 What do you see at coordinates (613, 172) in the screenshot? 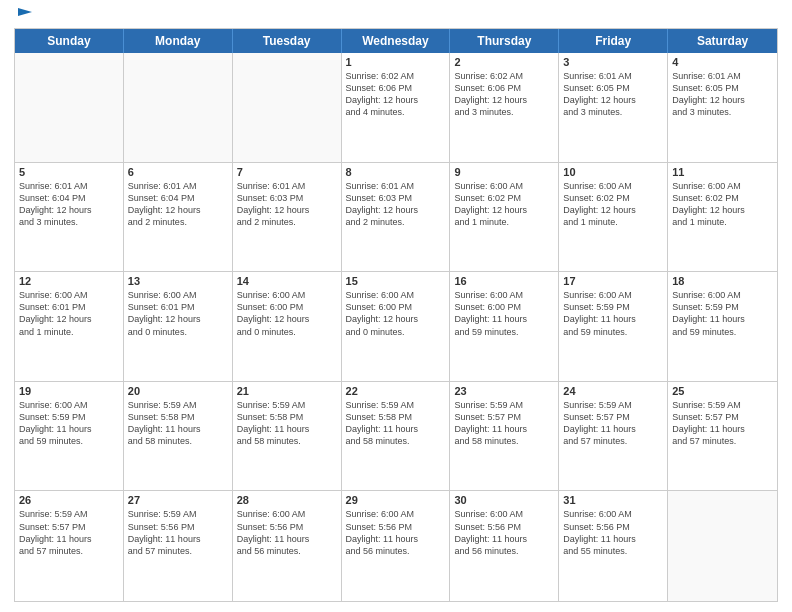
I see `day-number: 10` at bounding box center [613, 172].